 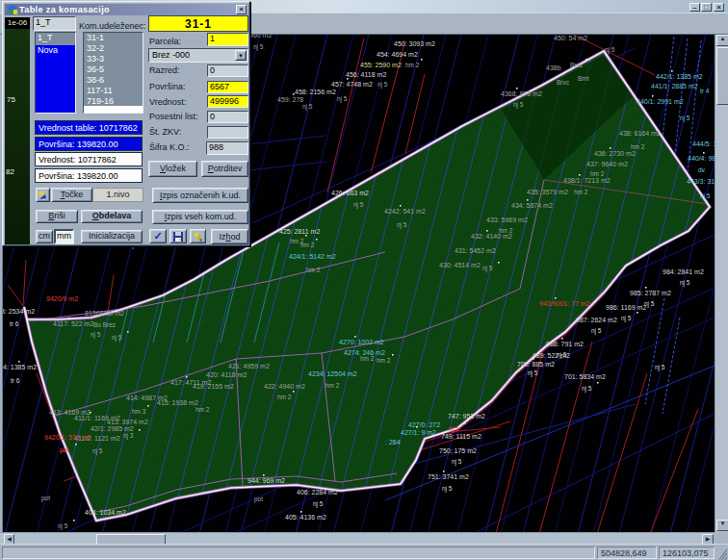 I want to click on svg-text: 438b, so click(x=554, y=67).